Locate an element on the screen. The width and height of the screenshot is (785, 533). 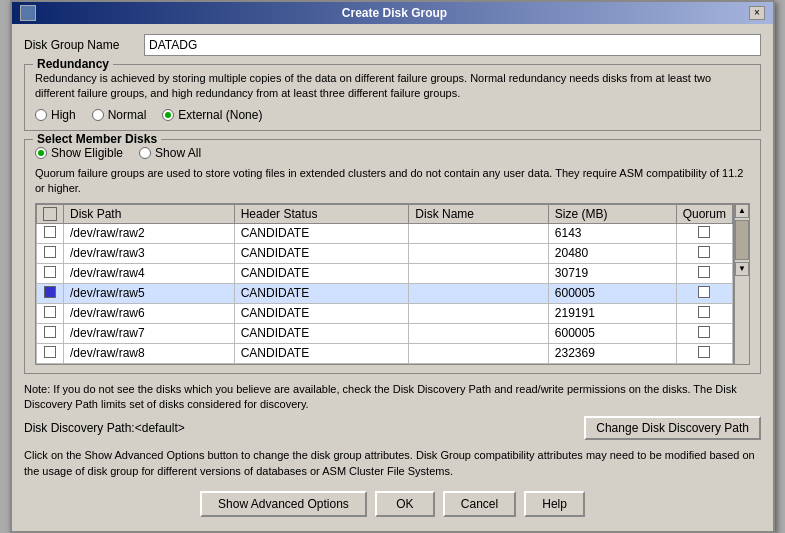
disk-group-name-label: Disk Group Name is located at coordinates (84, 45).